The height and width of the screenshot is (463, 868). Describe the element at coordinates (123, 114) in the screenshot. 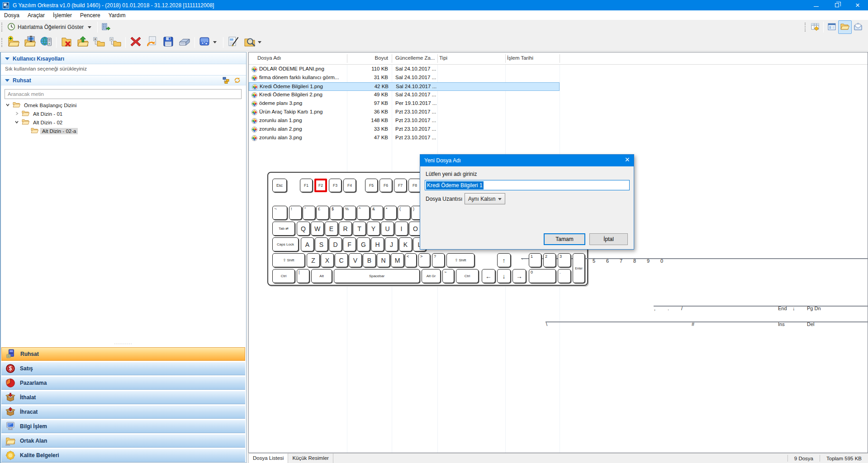

I see `tree-item: Alt Dizin - 01` at that location.